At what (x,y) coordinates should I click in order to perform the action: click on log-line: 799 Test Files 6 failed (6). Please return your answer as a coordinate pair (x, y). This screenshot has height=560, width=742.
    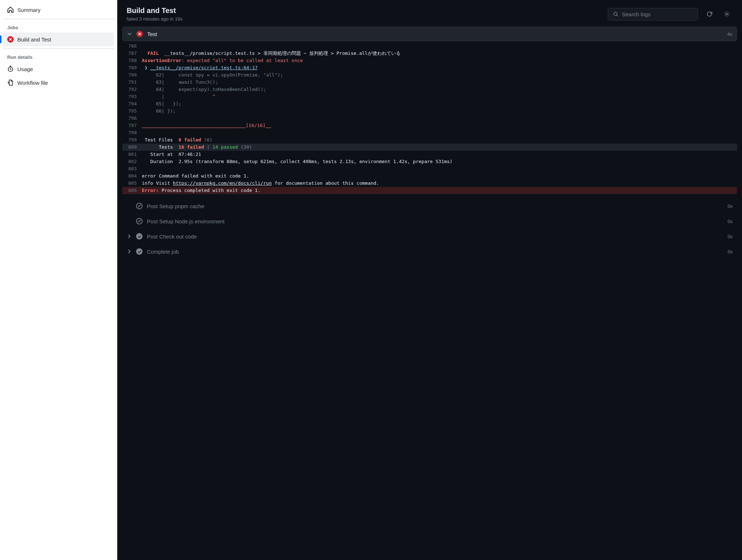
    Looking at the image, I should click on (429, 140).